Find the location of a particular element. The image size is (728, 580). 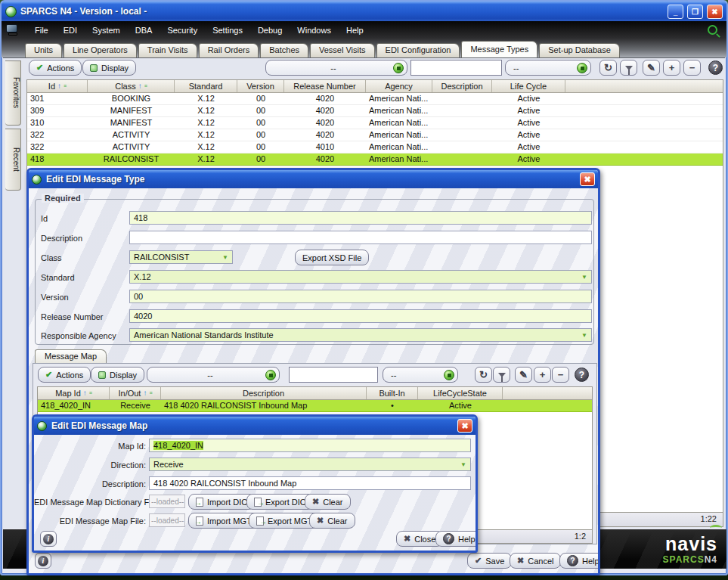

column-header-release-number: Release Number is located at coordinates (325, 86).